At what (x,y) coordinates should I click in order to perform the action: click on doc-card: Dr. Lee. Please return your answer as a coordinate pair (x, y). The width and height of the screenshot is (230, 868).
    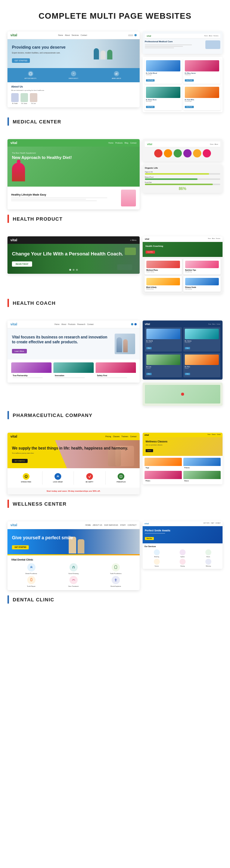
    Looking at the image, I should click on (34, 99).